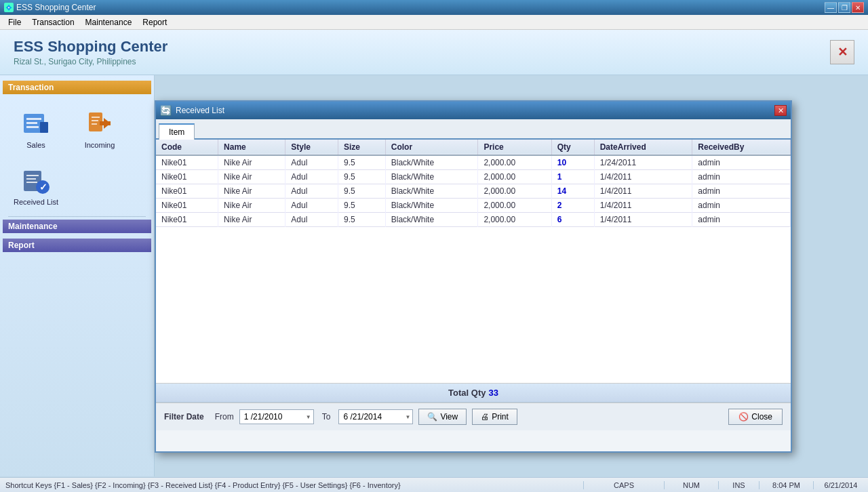  Describe the element at coordinates (495, 417) in the screenshot. I see `print-button: 🖨 Print` at that location.